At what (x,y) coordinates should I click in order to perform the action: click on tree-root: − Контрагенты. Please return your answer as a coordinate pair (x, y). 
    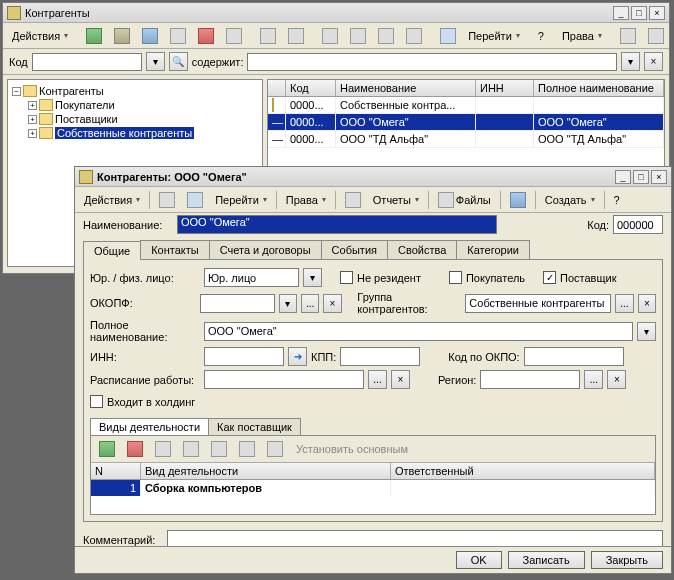
    Looking at the image, I should click on (135, 91).